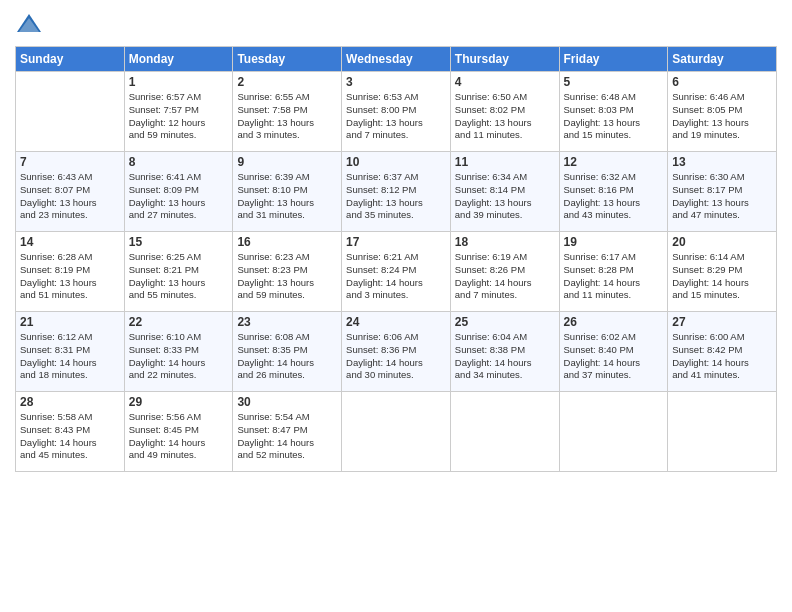 The height and width of the screenshot is (612, 792). I want to click on calendar-cell: 17Sunrise: 6:21 AM Sunset: 8:24 PM Dayli…, so click(396, 272).